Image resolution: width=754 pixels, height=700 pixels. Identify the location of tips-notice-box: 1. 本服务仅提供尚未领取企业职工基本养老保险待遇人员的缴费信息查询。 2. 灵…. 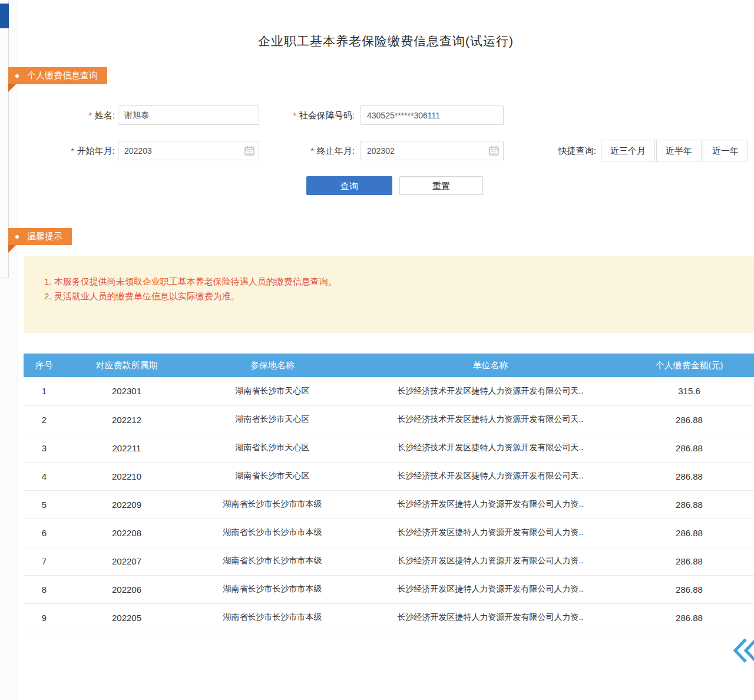
(389, 295).